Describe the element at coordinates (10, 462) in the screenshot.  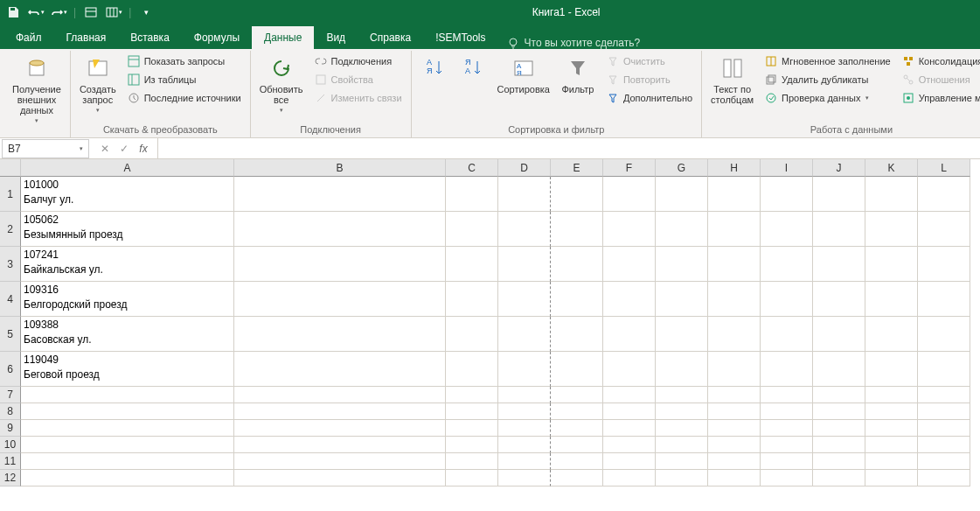
I see `row-header: 11` at that location.